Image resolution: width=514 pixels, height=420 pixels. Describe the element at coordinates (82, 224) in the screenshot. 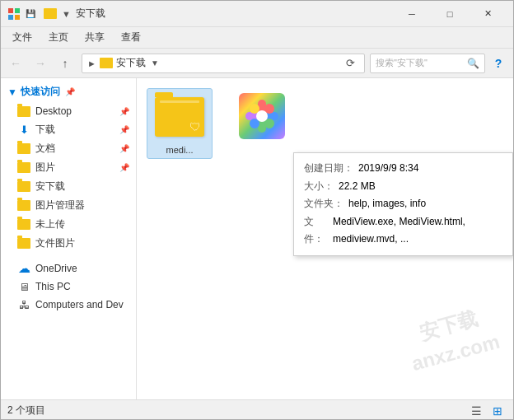

I see `sidebar-item-notuploaded-label: 未上传` at that location.